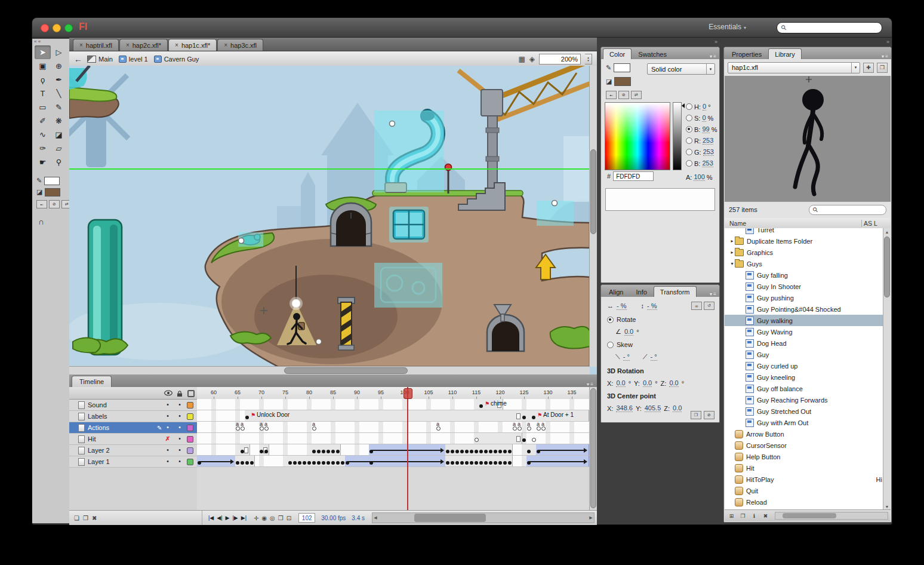  What do you see at coordinates (765, 516) in the screenshot?
I see `delete-item-button: ✖` at bounding box center [765, 516].